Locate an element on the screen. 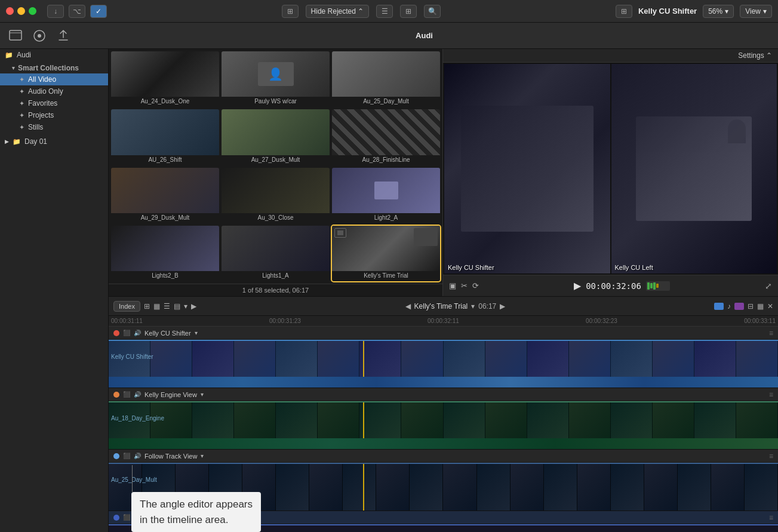 The image size is (778, 532). nav-next-icon: ▶ is located at coordinates (503, 306).